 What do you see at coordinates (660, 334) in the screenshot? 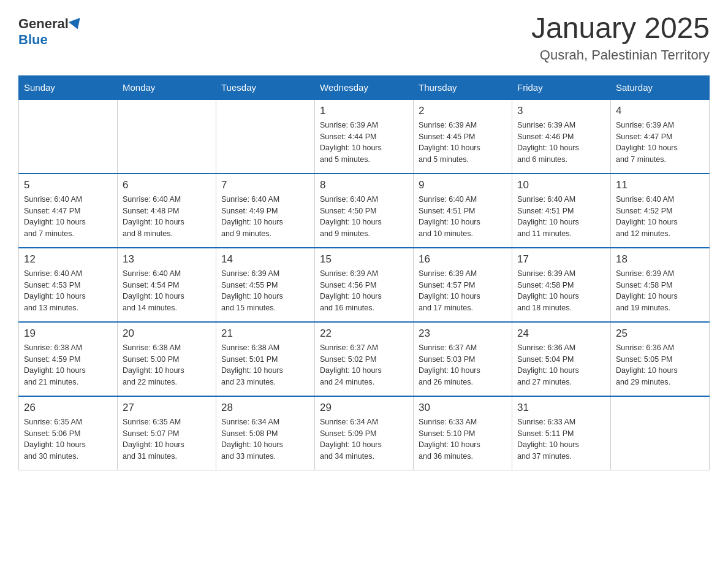
I see `day-number: 25` at bounding box center [660, 334].